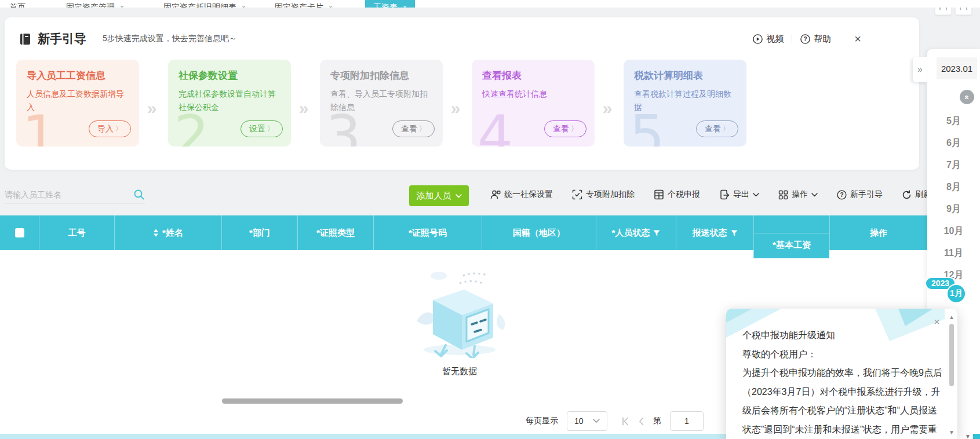  I want to click on month-item-may: 5月, so click(954, 122).